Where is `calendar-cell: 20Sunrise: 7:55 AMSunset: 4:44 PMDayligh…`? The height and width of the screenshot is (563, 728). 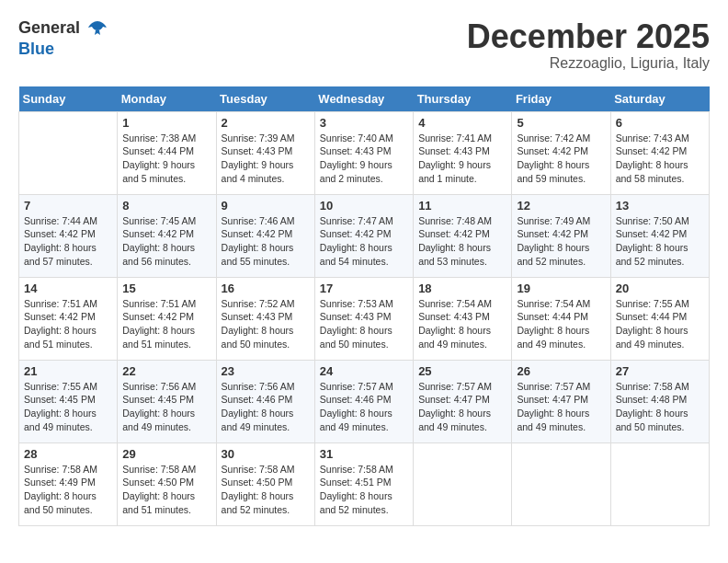 calendar-cell: 20Sunrise: 7:55 AMSunset: 4:44 PMDayligh… is located at coordinates (660, 318).